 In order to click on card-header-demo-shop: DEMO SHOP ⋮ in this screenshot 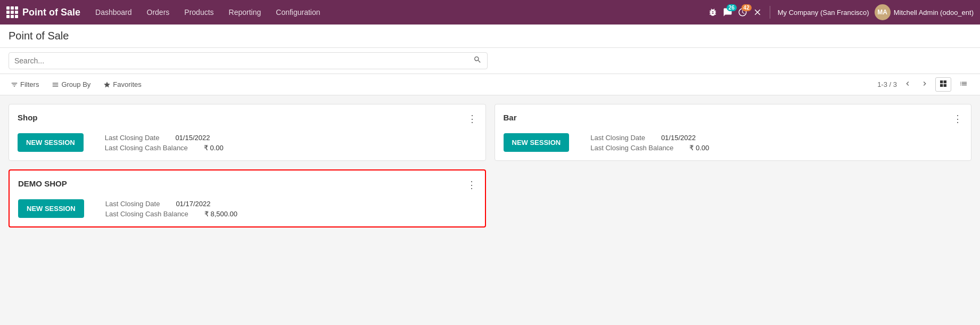, I will do `click(247, 185)`.